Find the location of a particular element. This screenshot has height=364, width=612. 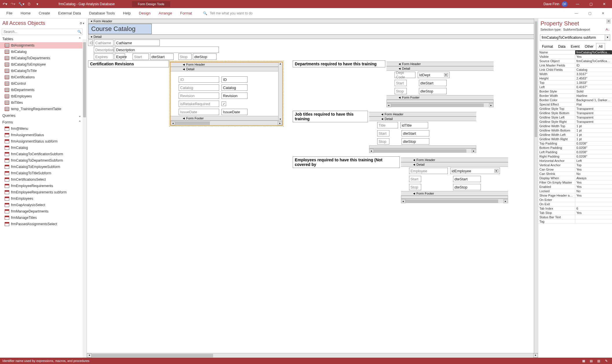

nav-form-item: frmCatalogToEmployeeSubform is located at coordinates (42, 167).